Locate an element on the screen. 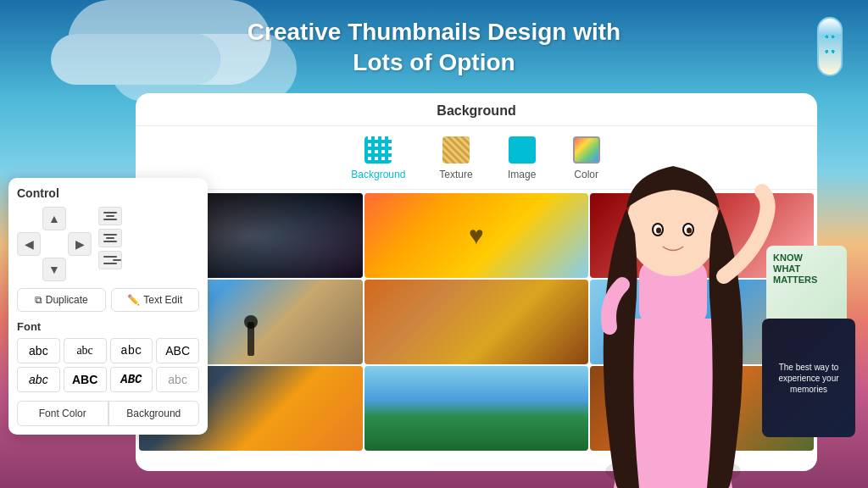 The height and width of the screenshot is (488, 868). arrow-pad: ▲ ◀ ▶ ▼ is located at coordinates (54, 244).